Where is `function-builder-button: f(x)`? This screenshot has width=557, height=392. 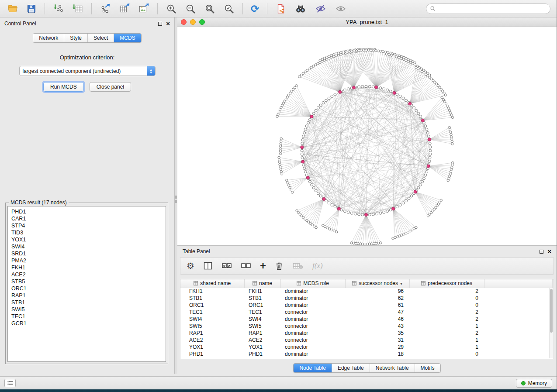
function-builder-button: f(x) is located at coordinates (318, 266).